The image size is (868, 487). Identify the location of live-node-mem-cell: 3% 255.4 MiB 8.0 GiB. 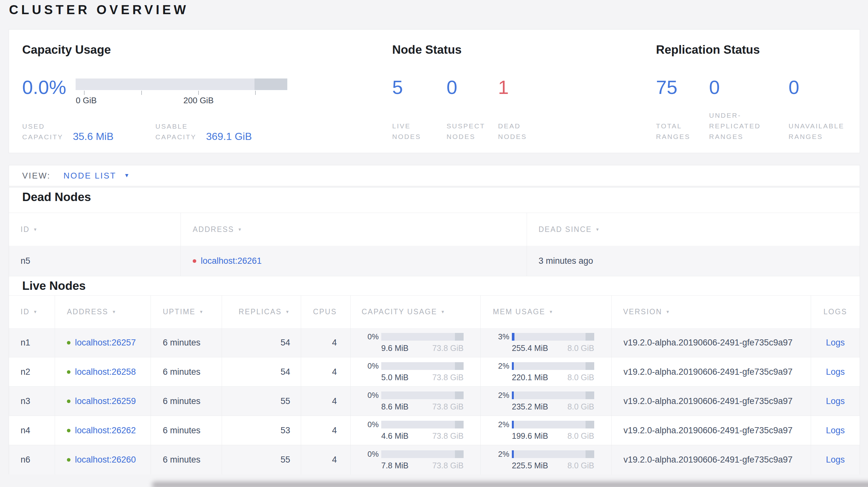
(546, 343).